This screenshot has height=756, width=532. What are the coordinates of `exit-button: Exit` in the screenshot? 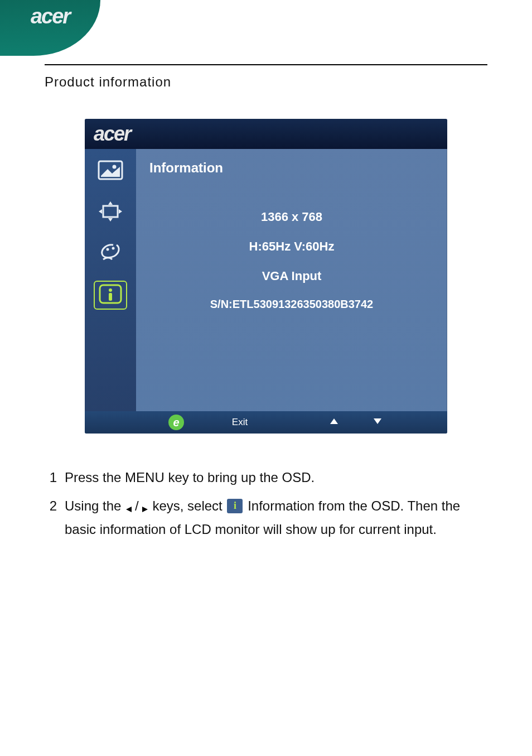 It's located at (240, 422).